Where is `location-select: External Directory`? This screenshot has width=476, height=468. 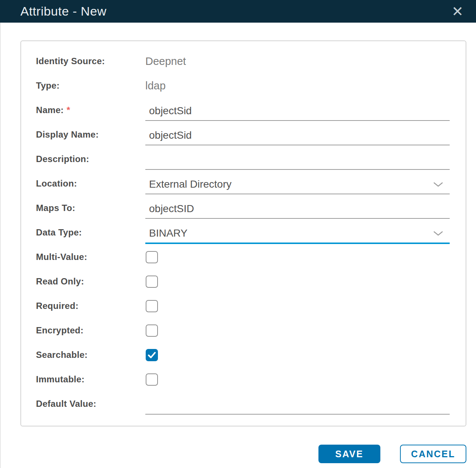 location-select: External Directory is located at coordinates (297, 185).